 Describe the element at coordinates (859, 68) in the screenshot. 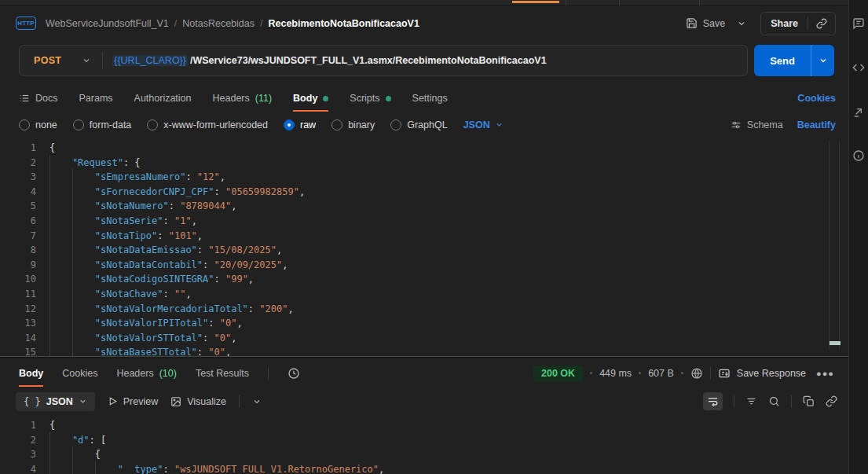

I see `code-icon` at that location.